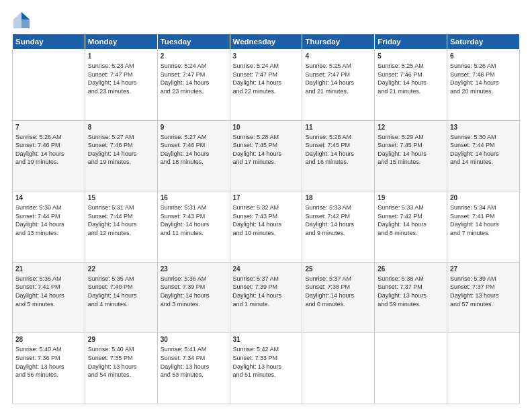 The width and height of the screenshot is (532, 411). I want to click on calendar-cell: 14Sunrise: 5:30 AMSunset: 7:44 PMDayligh…, so click(49, 227).